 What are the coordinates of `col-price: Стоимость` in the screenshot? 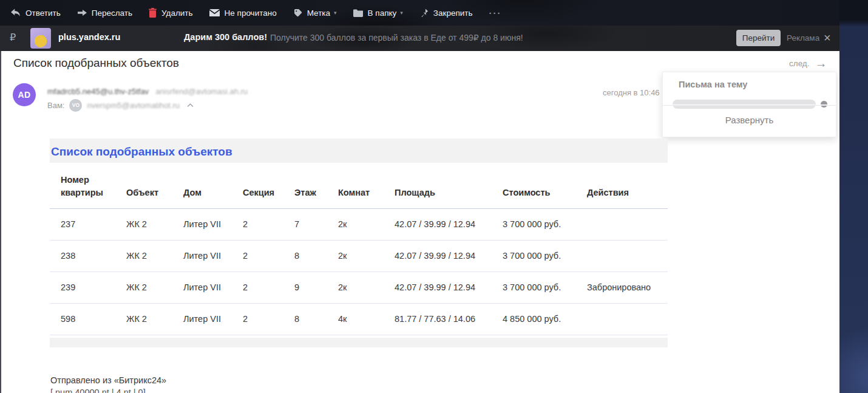 It's located at (545, 186).